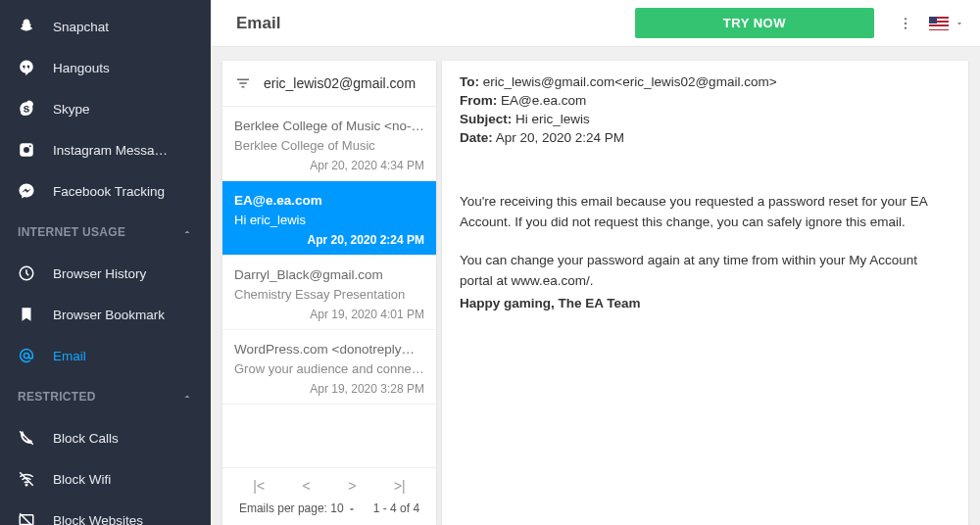 Image resolution: width=980 pixels, height=525 pixels. Describe the element at coordinates (106, 356) in the screenshot. I see `sidebar-item-email: Email` at that location.